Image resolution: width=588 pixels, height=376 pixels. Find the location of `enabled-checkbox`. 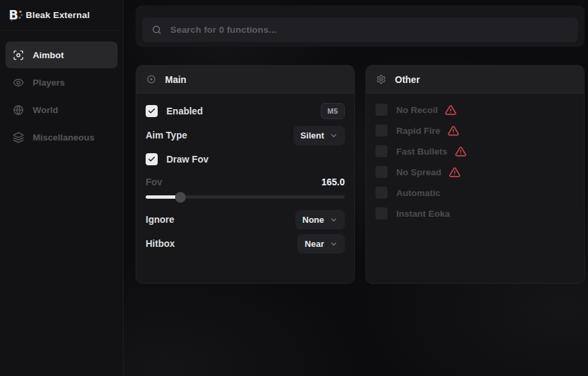

enabled-checkbox is located at coordinates (152, 111).